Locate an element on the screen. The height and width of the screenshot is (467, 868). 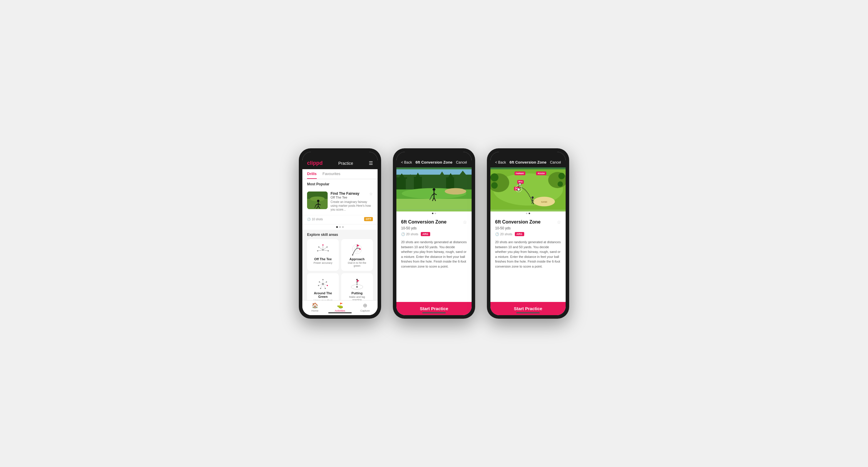
card-footer: 🕐 10 shots OTT is located at coordinates (340, 220).